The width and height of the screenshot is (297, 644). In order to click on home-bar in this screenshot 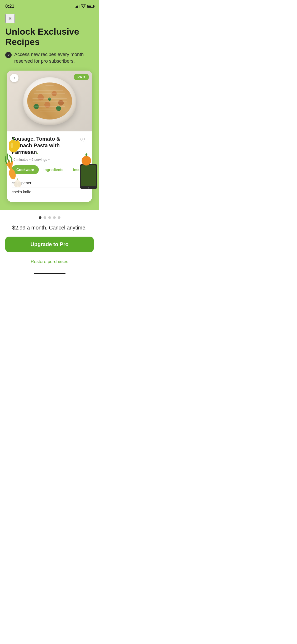, I will do `click(50, 273)`.